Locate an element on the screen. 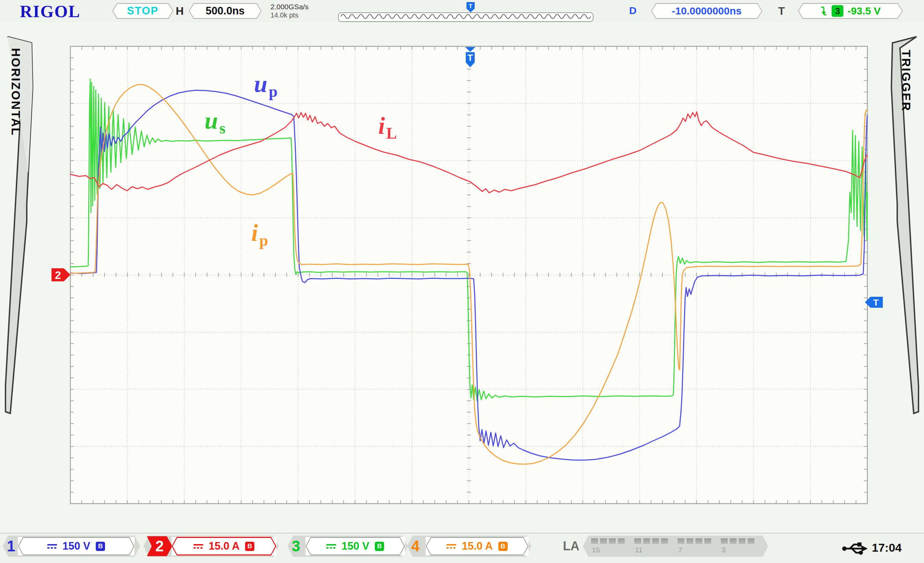 The width and height of the screenshot is (924, 563). channel-4-number: 4 is located at coordinates (416, 546).